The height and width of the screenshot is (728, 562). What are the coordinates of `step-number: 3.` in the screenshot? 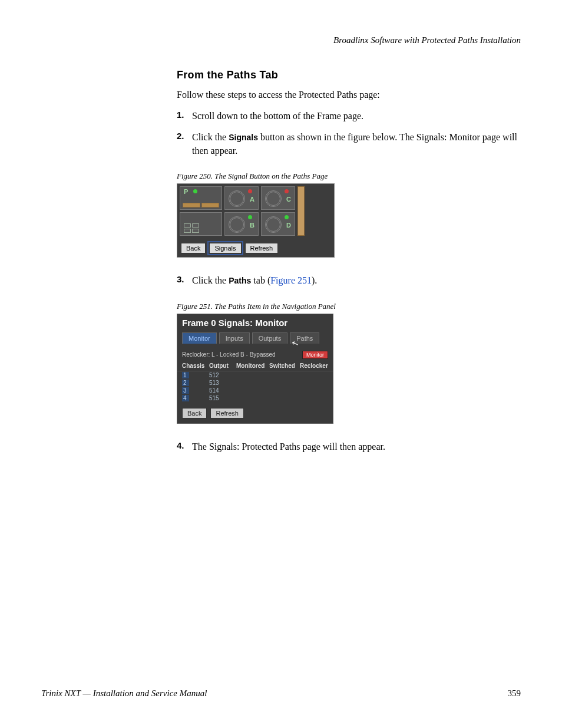 It's located at (184, 281).